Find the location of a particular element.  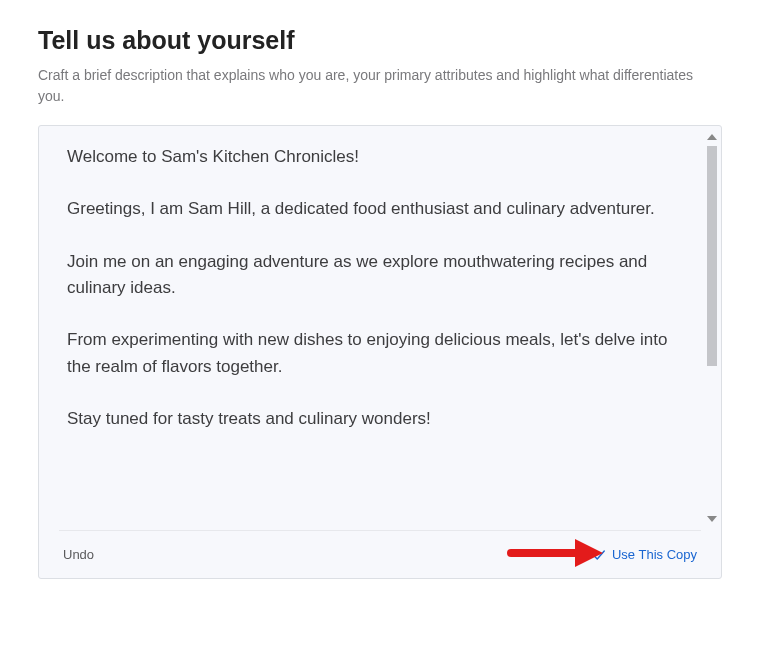

scroll-thumb is located at coordinates (712, 256).